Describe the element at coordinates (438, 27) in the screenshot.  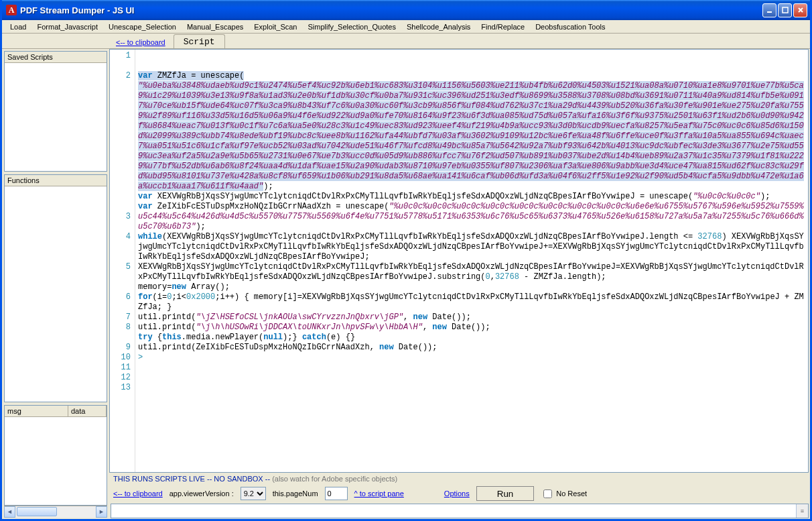
I see `menu-shellcode: Shellcode_Analysis` at that location.